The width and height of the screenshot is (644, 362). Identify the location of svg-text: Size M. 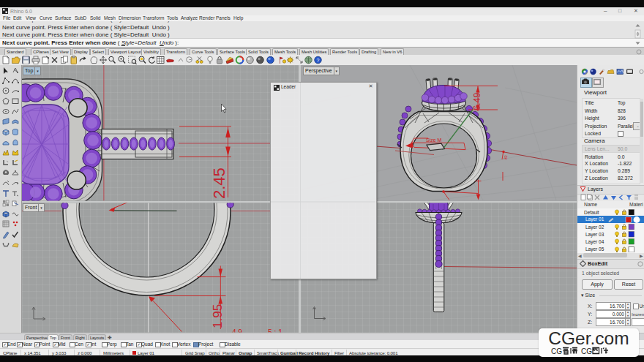
(434, 140).